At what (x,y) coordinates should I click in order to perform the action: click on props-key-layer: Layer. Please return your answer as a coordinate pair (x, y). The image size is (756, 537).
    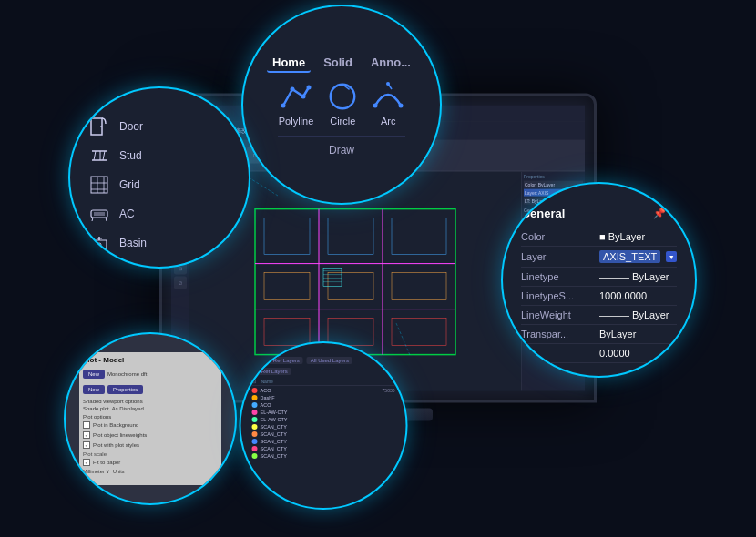
    Looking at the image, I should click on (557, 257).